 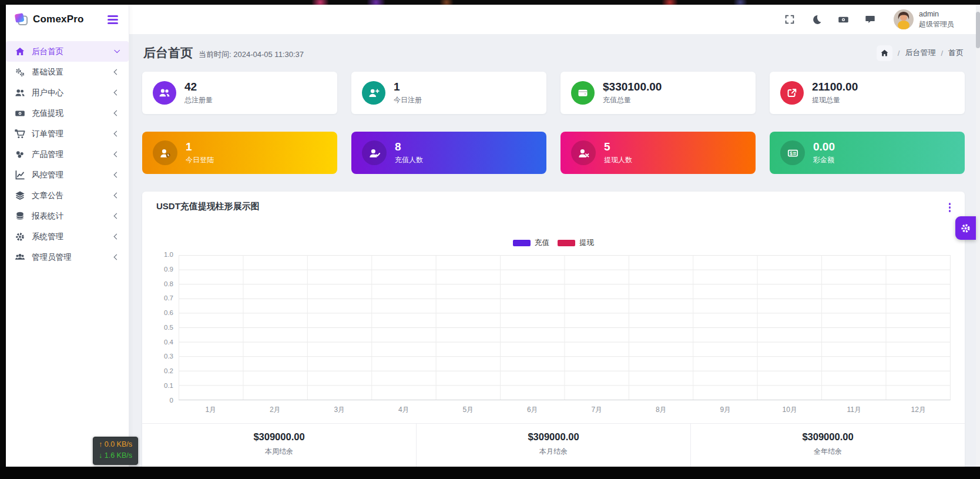 I want to click on stat-label: 彩金额, so click(x=824, y=160).